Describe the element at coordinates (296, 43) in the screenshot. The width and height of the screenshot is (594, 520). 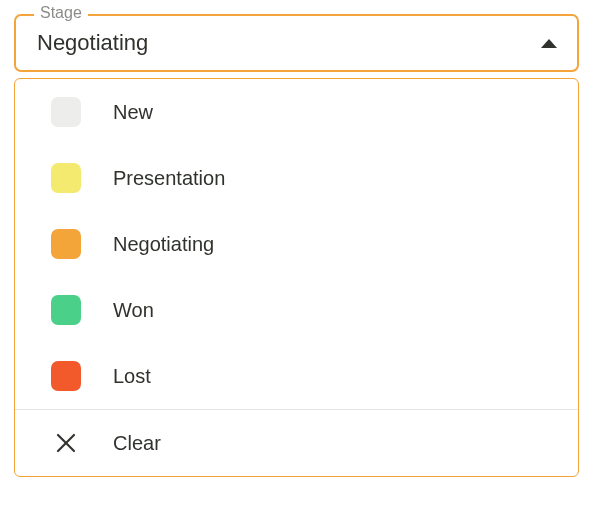
I see `stage-select-box: Negotiating` at that location.